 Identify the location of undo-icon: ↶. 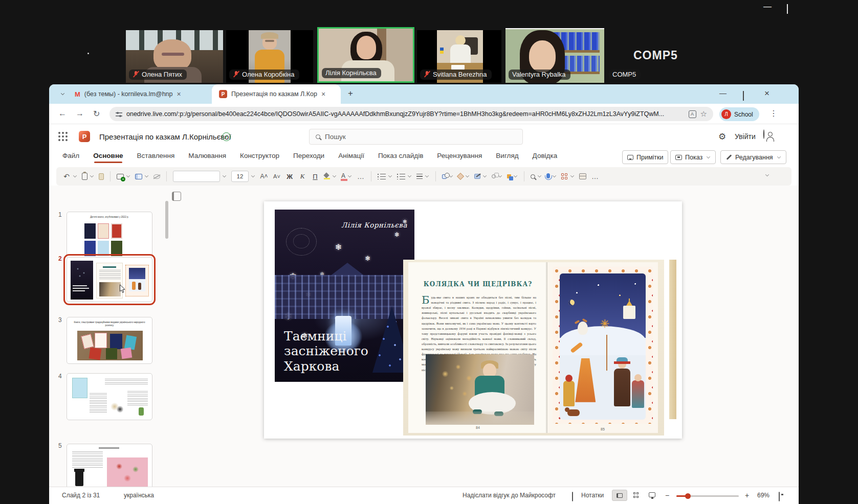
(67, 176).